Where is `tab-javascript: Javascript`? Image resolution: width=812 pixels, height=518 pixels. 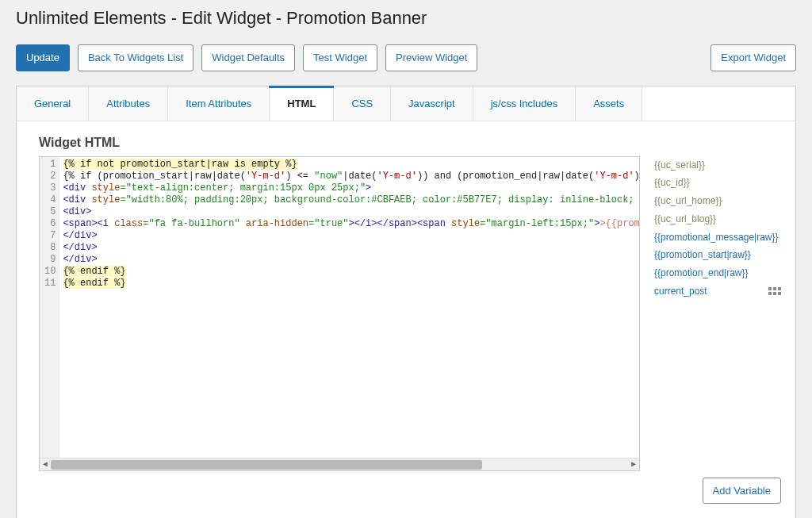 tab-javascript: Javascript is located at coordinates (432, 103).